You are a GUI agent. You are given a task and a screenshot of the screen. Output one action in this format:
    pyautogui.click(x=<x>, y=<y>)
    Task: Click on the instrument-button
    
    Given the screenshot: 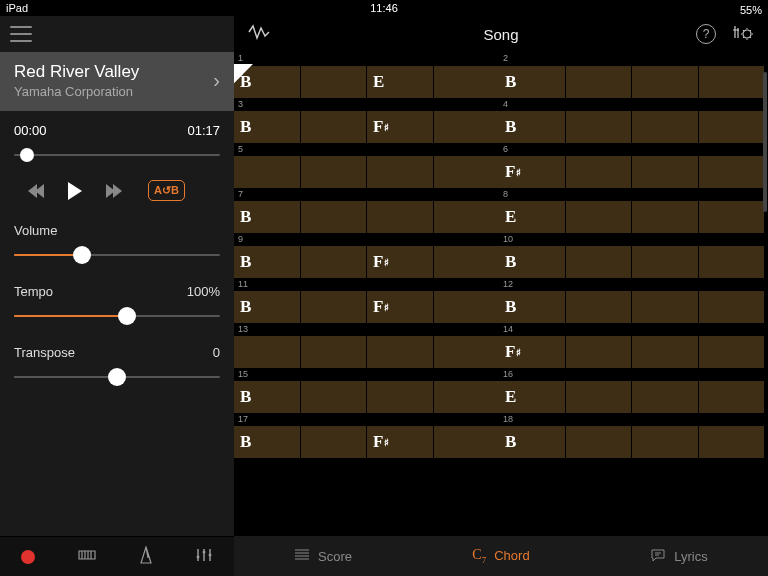 What is the action you would take?
    pyautogui.click(x=87, y=557)
    